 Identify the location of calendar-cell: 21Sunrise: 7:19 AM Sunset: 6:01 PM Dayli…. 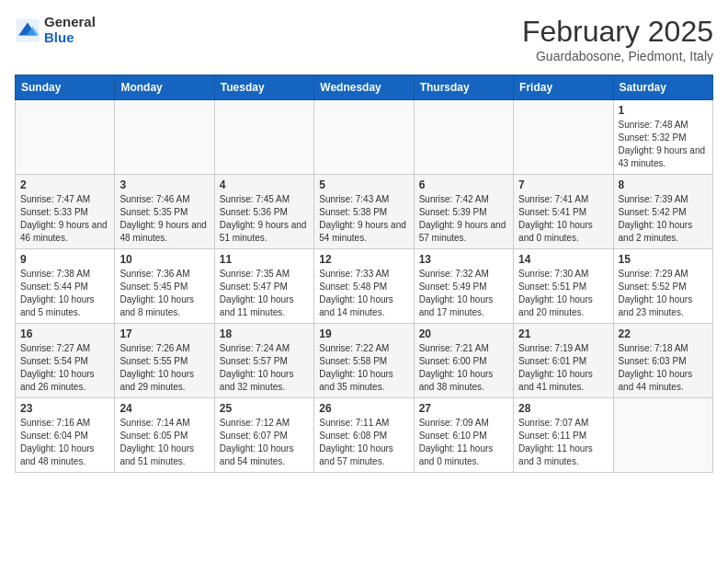
(563, 361).